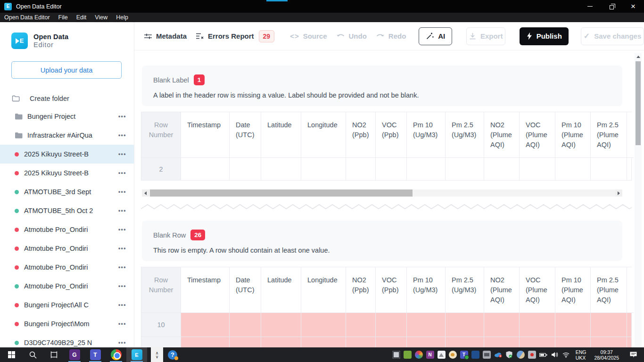 This screenshot has height=362, width=644. I want to click on taskbar-app-goodnotes: G, so click(74, 354).